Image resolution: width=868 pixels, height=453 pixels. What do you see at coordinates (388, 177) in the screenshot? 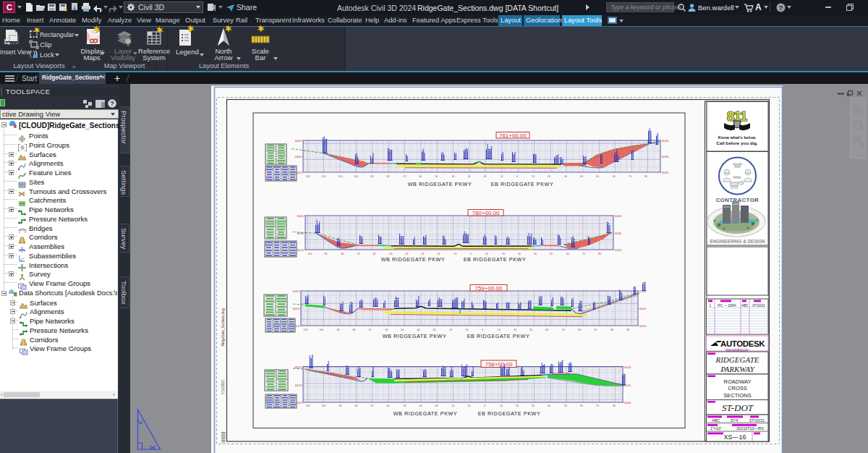
I see `svg-text: -80` at bounding box center [388, 177].